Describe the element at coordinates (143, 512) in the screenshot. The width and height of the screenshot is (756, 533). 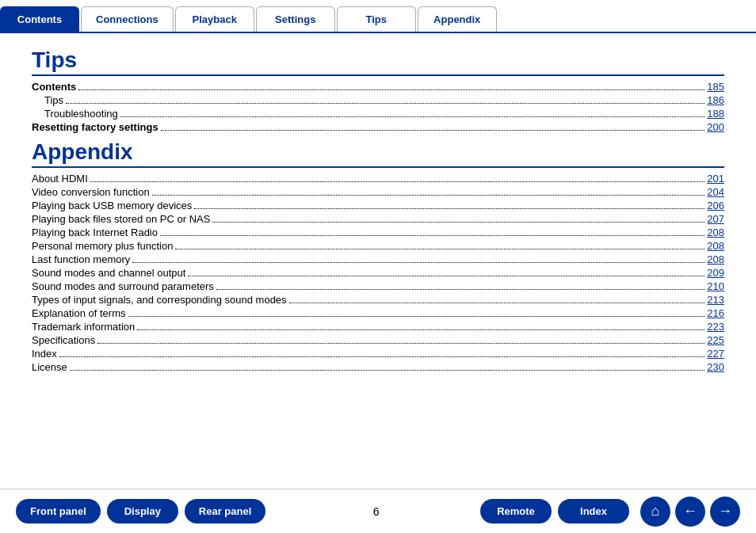
I see `display-button: Display` at that location.